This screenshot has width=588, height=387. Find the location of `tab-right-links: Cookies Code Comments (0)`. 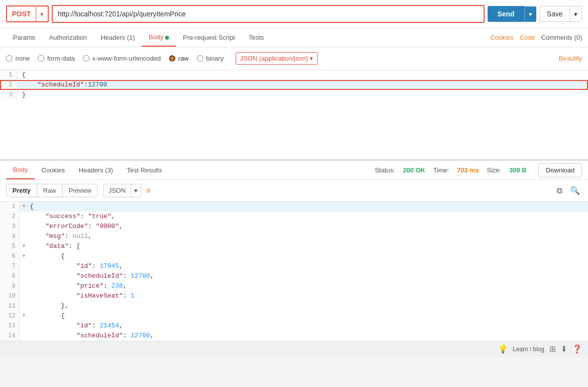

tab-right-links: Cookies Code Comments (0) is located at coordinates (536, 38).